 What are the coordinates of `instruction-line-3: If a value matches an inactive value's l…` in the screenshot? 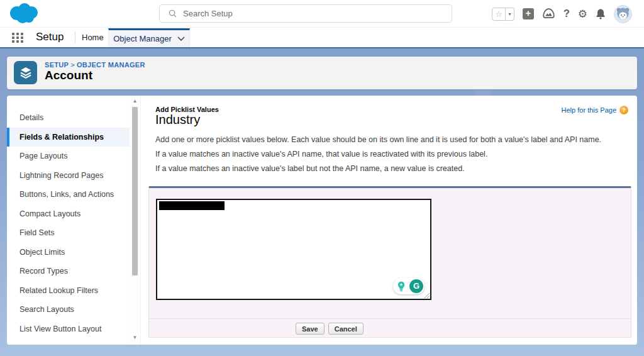 It's located at (310, 169).